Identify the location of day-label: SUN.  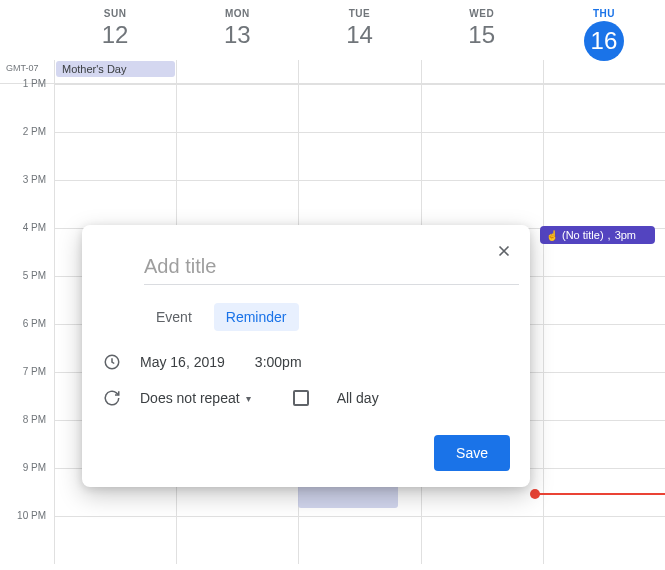
(115, 14).